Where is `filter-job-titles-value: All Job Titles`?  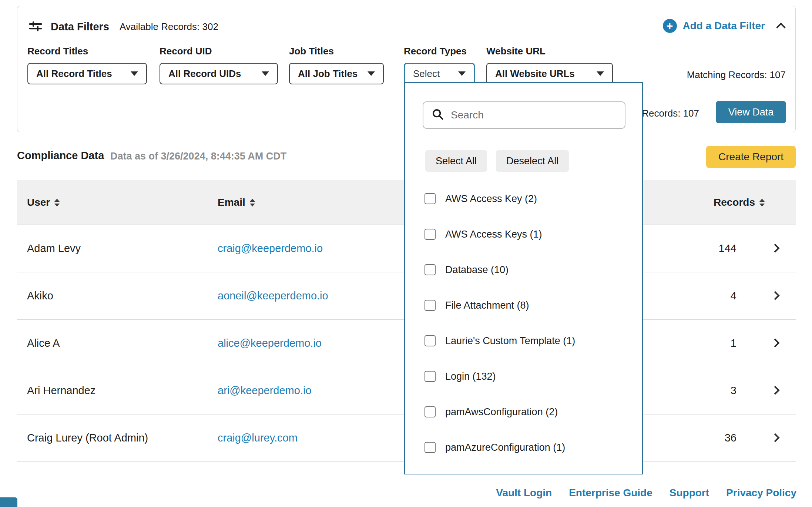
filter-job-titles-value: All Job Titles is located at coordinates (328, 74).